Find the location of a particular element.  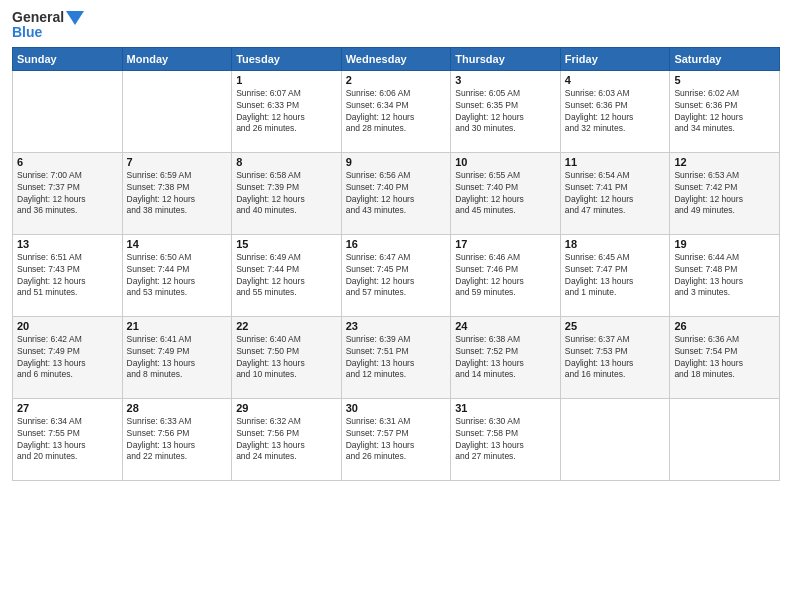

day-number: 12 is located at coordinates (724, 162).